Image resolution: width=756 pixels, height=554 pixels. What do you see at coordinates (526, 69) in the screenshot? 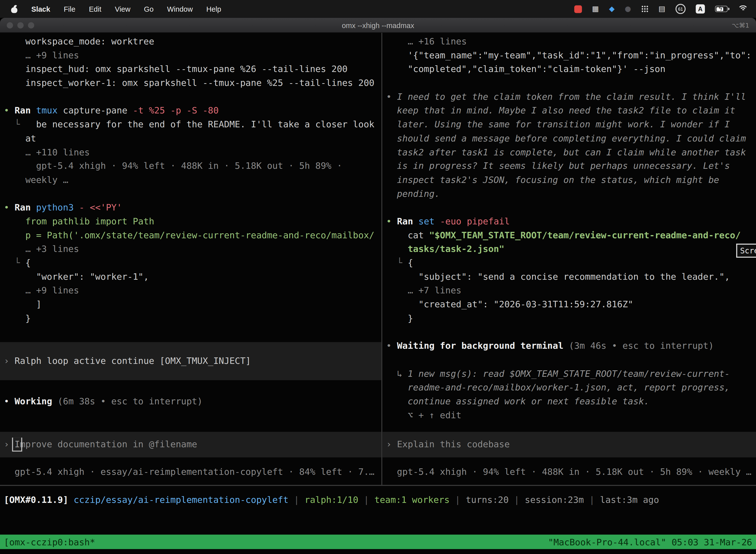
I see `text-segment: "completed","claim_token":"claim-token"}…` at bounding box center [526, 69].